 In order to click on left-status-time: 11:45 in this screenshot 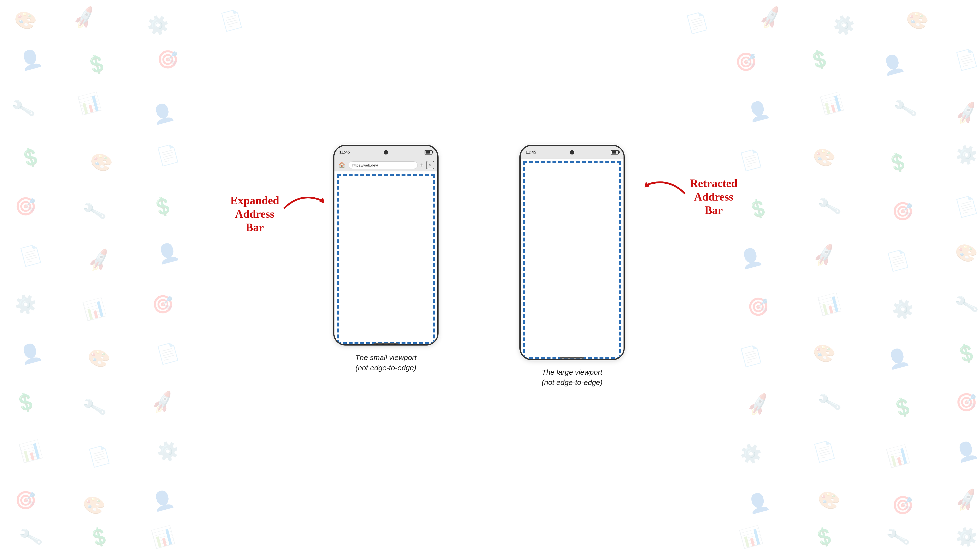, I will do `click(345, 152)`.